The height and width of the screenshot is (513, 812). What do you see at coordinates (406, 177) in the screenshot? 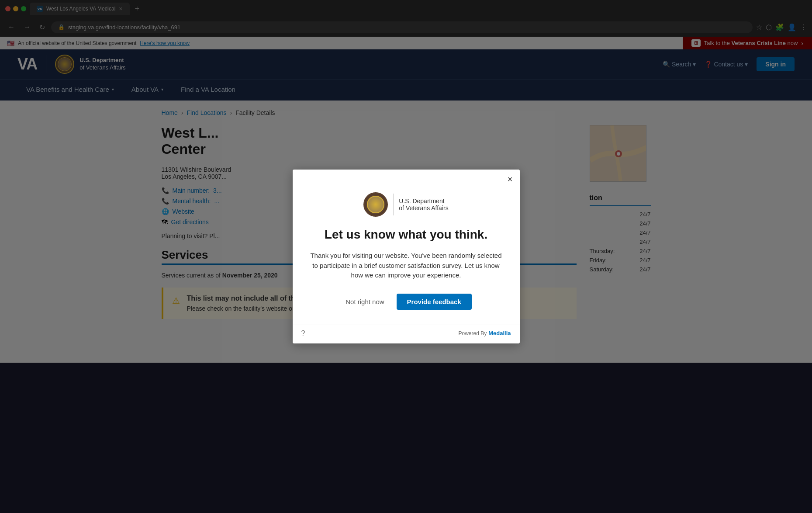
I see `modal-header: ×` at bounding box center [406, 177].